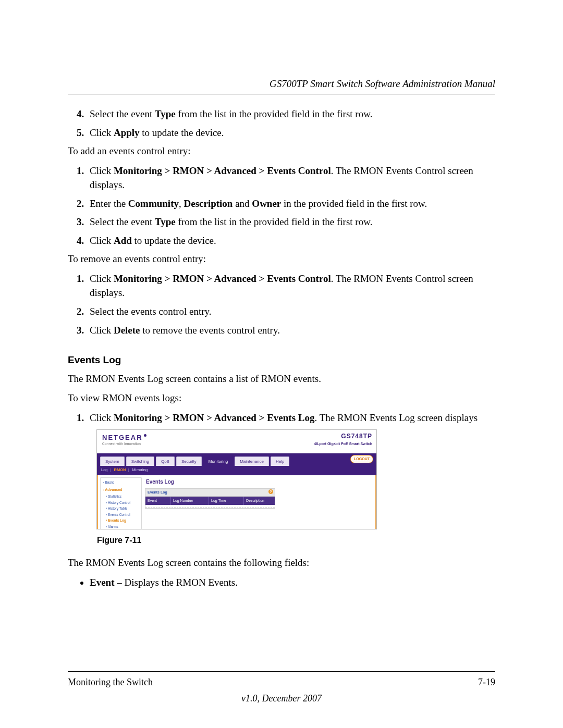 The image size is (563, 728). I want to click on help-icon: ?, so click(271, 492).